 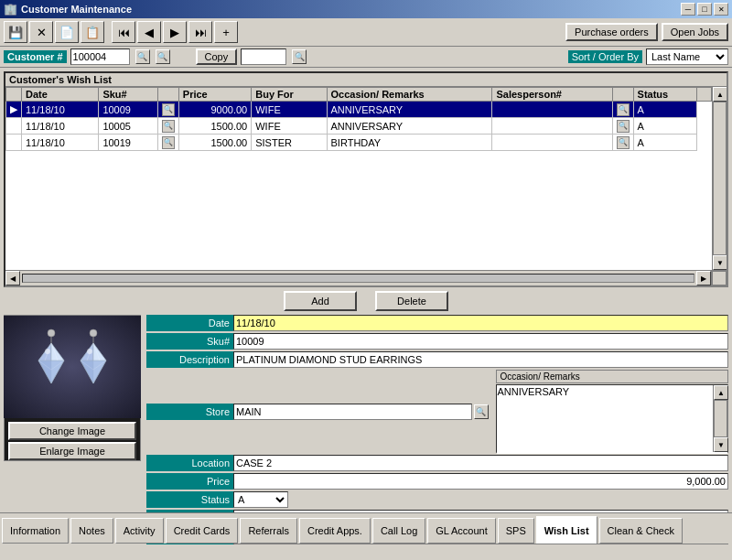 I want to click on app-title: Customer Maintenance, so click(x=350, y=9).